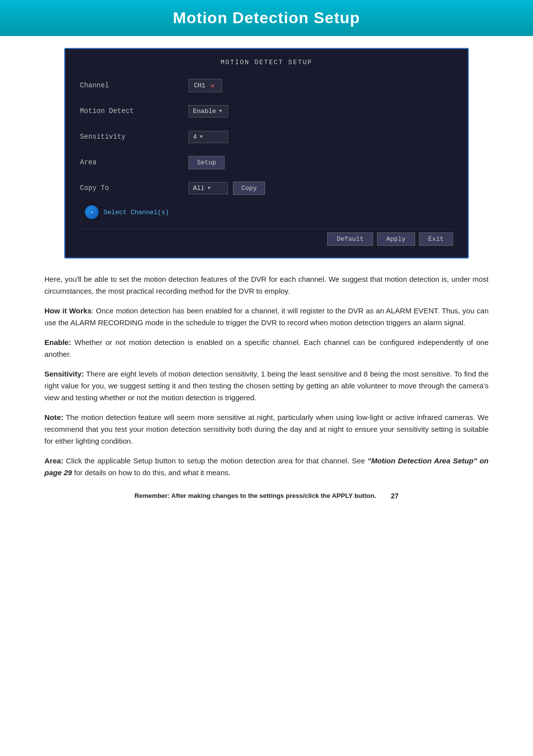  Describe the element at coordinates (217, 461) in the screenshot. I see `area-text-before: Click the applicable Setup button to set…` at that location.